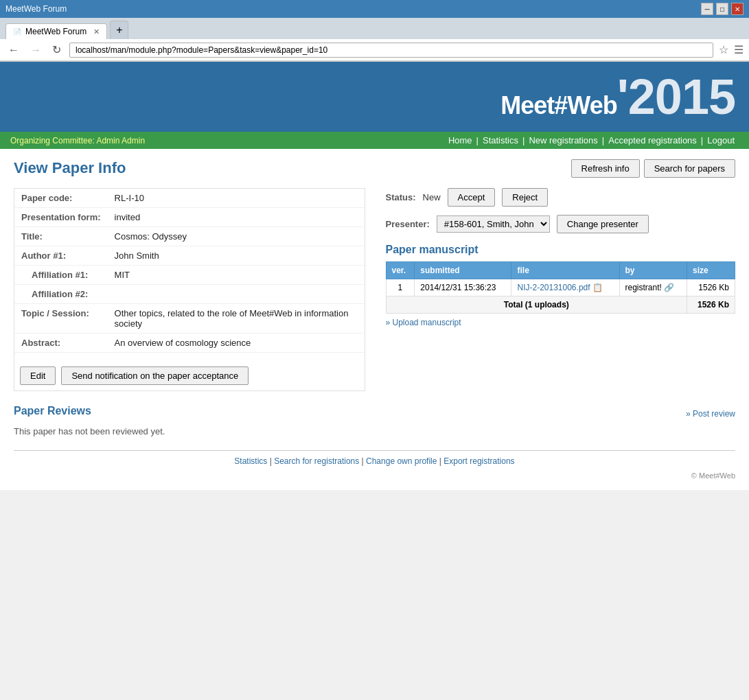 This screenshot has width=749, height=700. I want to click on status-label: Status:, so click(401, 198).